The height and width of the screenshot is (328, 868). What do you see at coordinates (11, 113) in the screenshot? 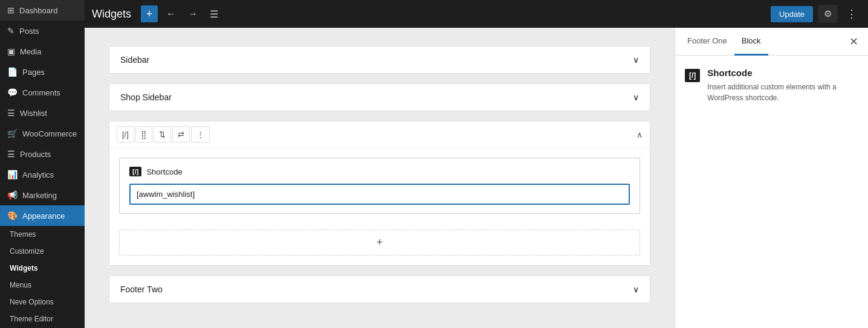
I see `wishlist-icon: ☰` at bounding box center [11, 113].